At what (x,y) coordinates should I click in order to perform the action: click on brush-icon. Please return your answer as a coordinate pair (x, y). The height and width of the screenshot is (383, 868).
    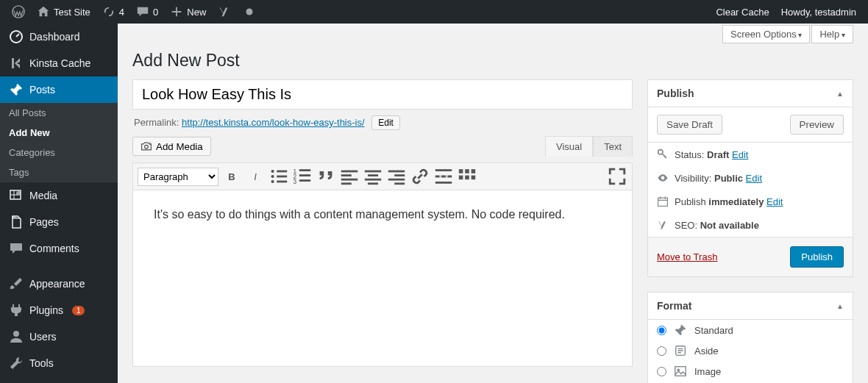
    Looking at the image, I should click on (16, 284).